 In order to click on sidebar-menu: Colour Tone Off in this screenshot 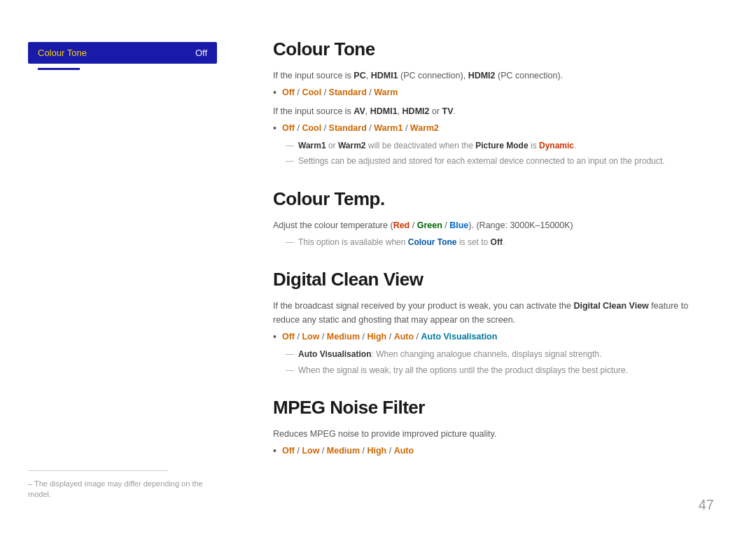, I will do `click(122, 62)`.